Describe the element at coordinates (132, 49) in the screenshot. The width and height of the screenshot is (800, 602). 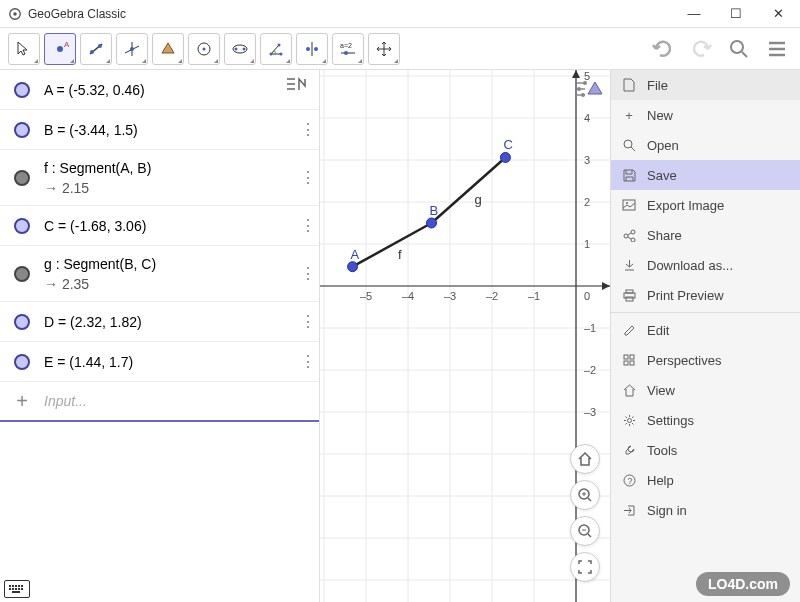
I see `tool-perpendicular` at that location.